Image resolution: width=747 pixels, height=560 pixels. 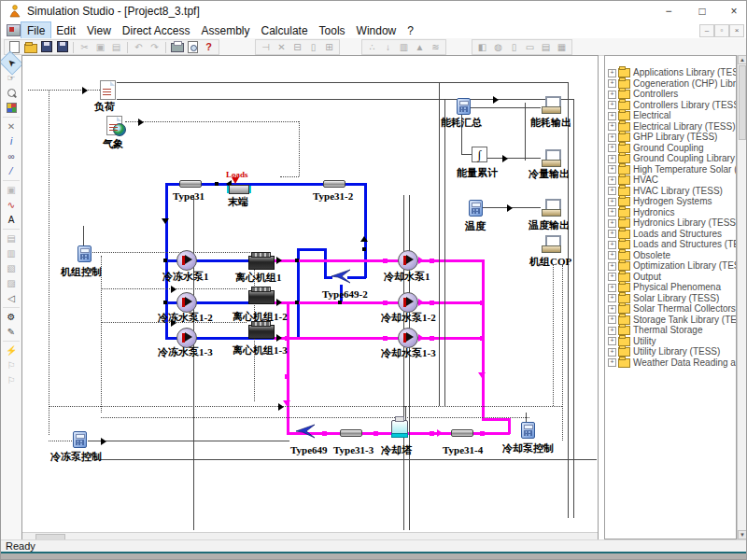 I want to click on menu-window: Window, so click(x=377, y=31).